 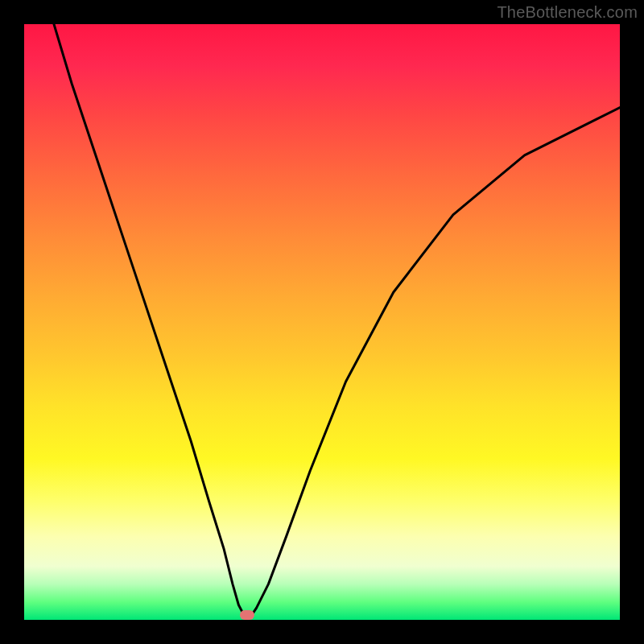 What do you see at coordinates (247, 615) in the screenshot?
I see `minimum-marker` at bounding box center [247, 615].